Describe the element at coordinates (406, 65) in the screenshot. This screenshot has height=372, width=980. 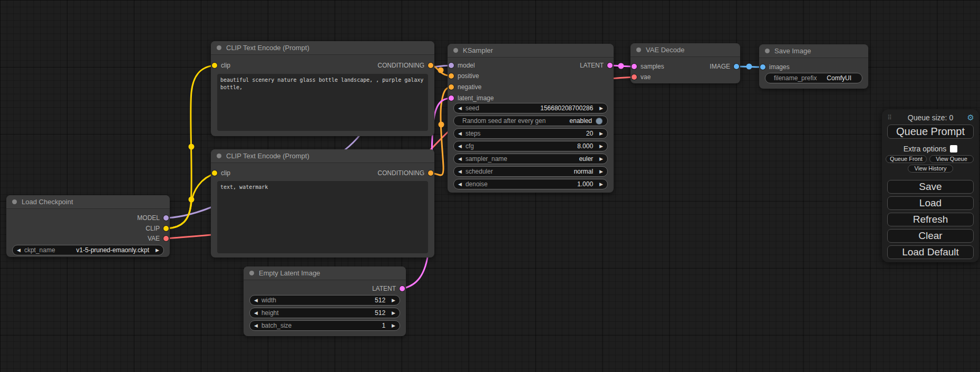
I see `output-slot-conditioning: CONDITIONING` at that location.